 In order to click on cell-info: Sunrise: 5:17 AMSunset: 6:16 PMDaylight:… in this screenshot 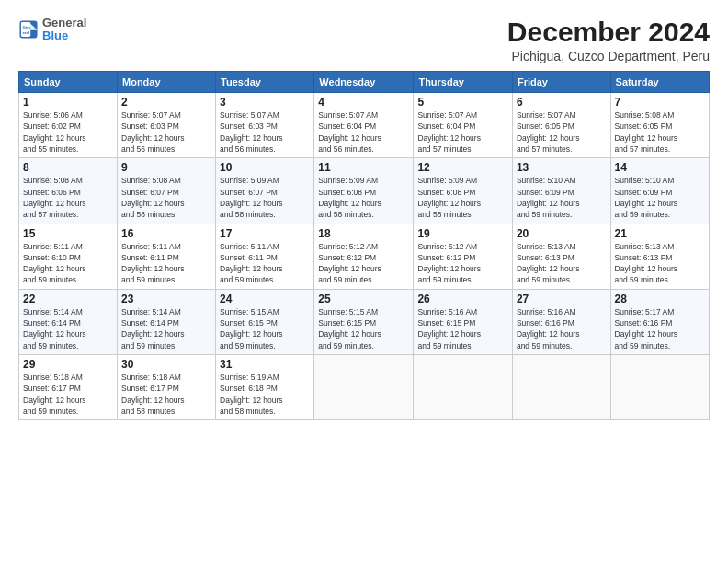, I will do `click(660, 329)`.